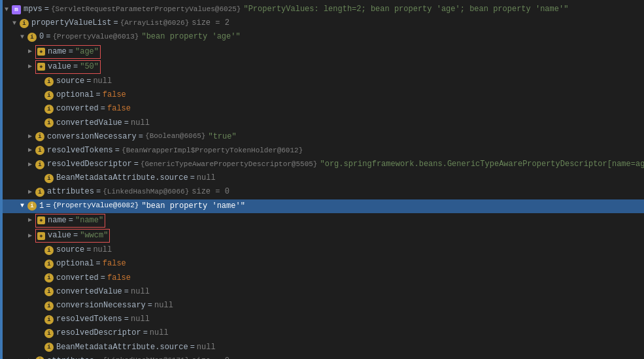  Describe the element at coordinates (71, 221) in the screenshot. I see `item1-name-box: ◈ name = "name"` at that location.